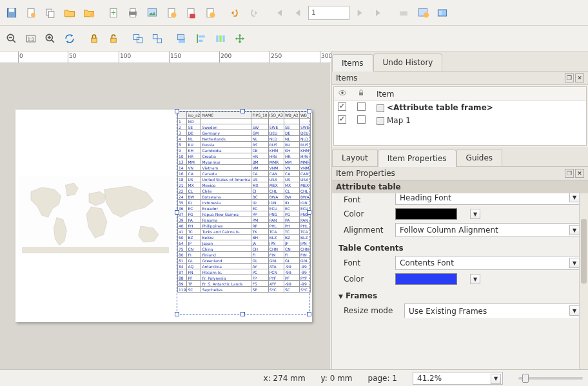  Describe the element at coordinates (294, 13) in the screenshot. I see `main-toolbar-1: + 1` at that location.